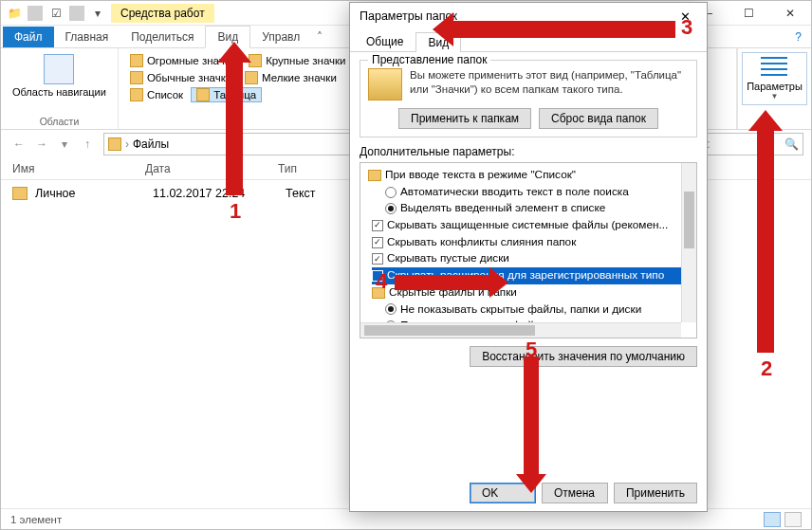 This screenshot has height=530, width=812. What do you see at coordinates (793, 520) in the screenshot?
I see `thumbnails-view-icon` at bounding box center [793, 520].